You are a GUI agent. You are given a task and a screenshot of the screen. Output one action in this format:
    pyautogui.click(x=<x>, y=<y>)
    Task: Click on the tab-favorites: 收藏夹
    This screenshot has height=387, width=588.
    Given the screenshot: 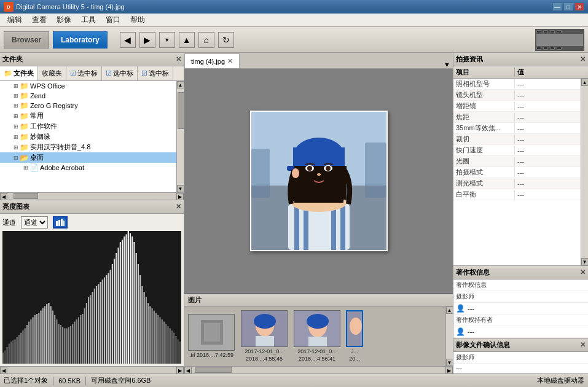 What is the action you would take?
    pyautogui.click(x=52, y=74)
    